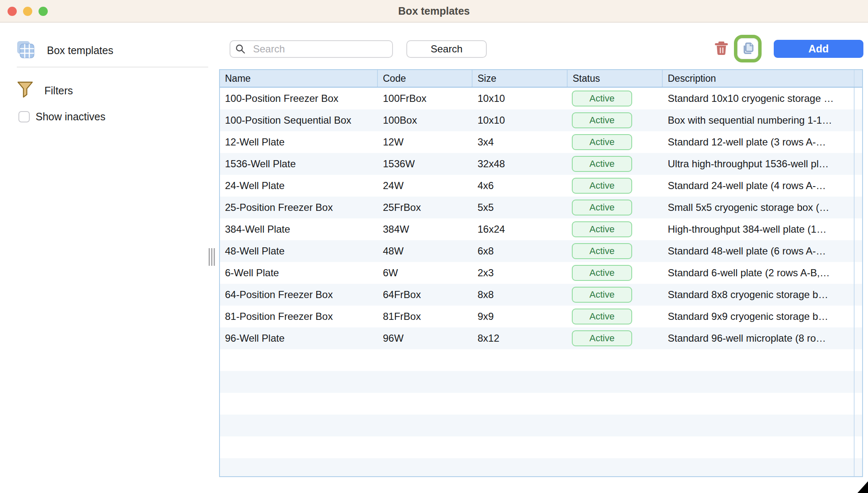 Image resolution: width=868 pixels, height=493 pixels. I want to click on cell-size: 8x12, so click(520, 338).